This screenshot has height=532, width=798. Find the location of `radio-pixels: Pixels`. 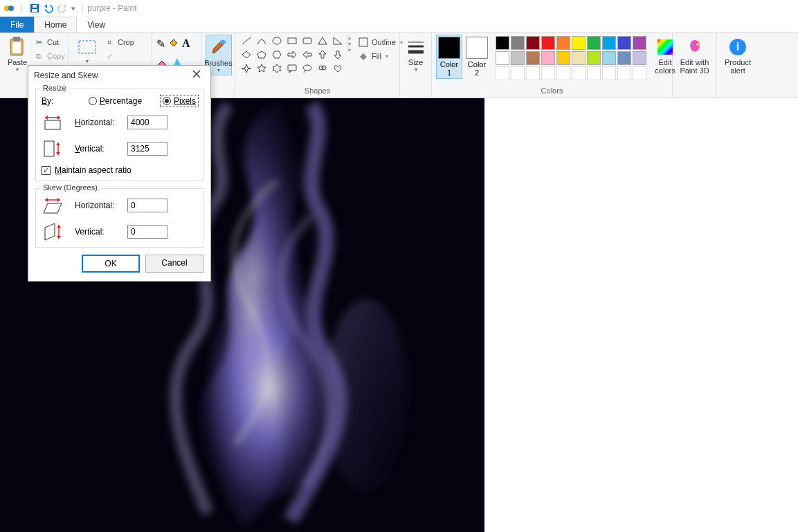

radio-pixels: Pixels is located at coordinates (179, 101).